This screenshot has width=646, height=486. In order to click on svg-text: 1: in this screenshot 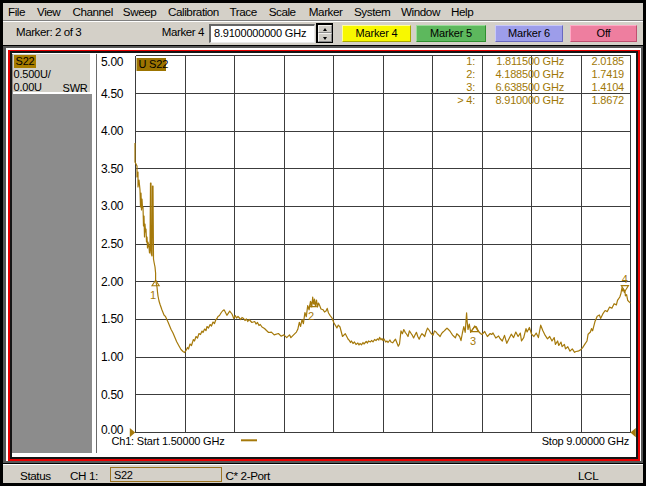, I will do `click(470, 61)`.